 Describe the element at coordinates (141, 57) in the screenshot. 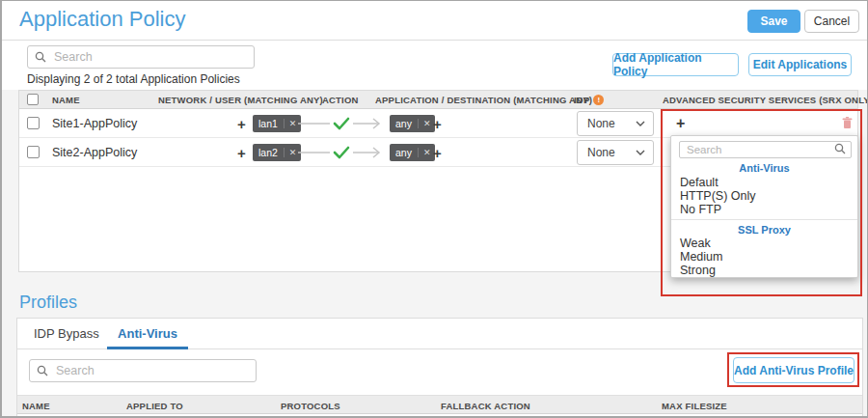

I see `policy-search-input` at that location.